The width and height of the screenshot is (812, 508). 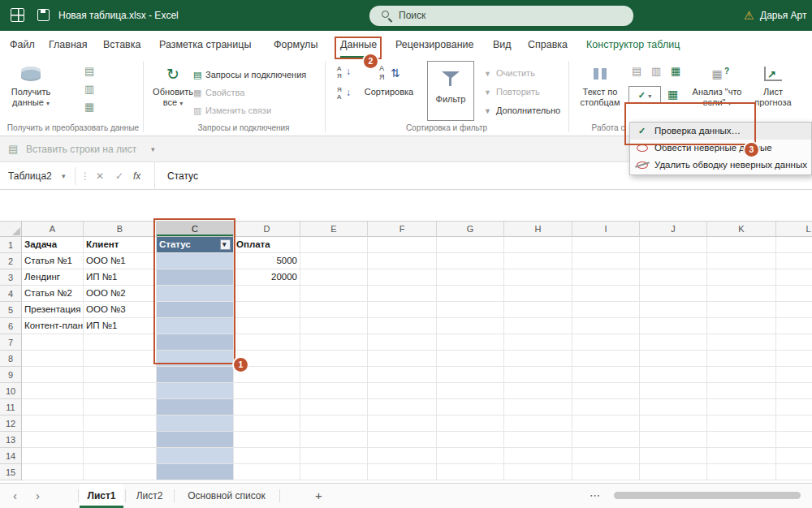 I want to click on row-header-15: 15, so click(x=11, y=472).